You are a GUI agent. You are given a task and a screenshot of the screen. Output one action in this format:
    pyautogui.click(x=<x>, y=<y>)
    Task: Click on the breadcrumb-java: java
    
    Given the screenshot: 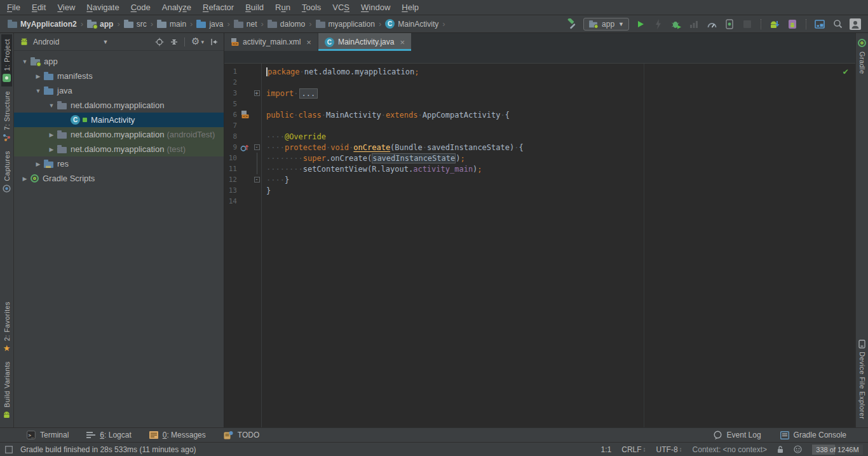 What is the action you would take?
    pyautogui.click(x=210, y=24)
    